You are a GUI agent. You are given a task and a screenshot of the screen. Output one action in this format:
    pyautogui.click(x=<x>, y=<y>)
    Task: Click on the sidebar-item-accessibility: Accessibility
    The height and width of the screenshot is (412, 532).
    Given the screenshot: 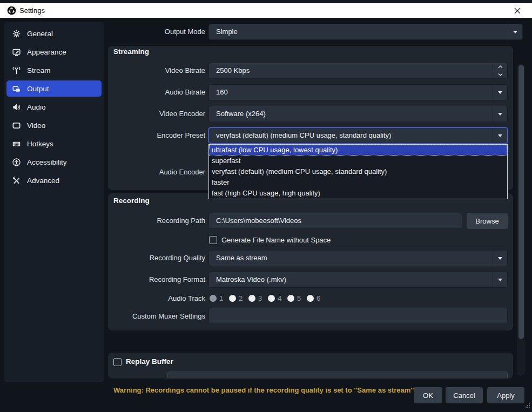 What is the action you would take?
    pyautogui.click(x=54, y=162)
    